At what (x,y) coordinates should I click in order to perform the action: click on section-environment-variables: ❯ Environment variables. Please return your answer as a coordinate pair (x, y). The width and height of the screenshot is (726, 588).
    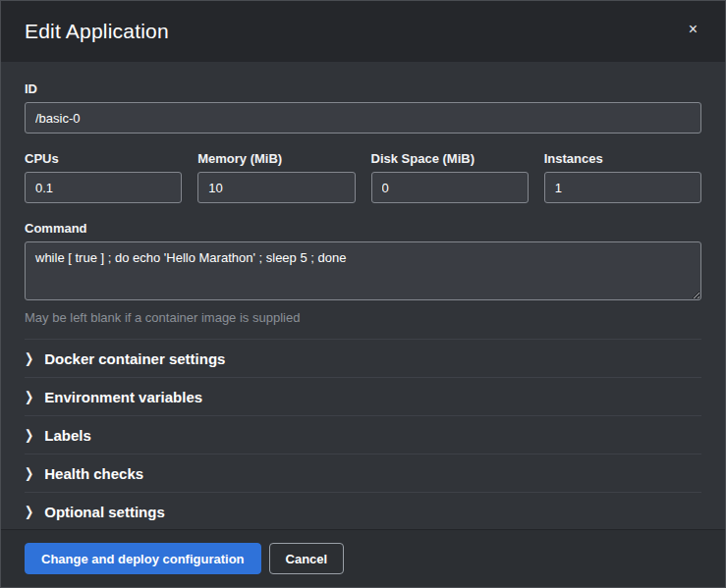
    Looking at the image, I should click on (363, 397).